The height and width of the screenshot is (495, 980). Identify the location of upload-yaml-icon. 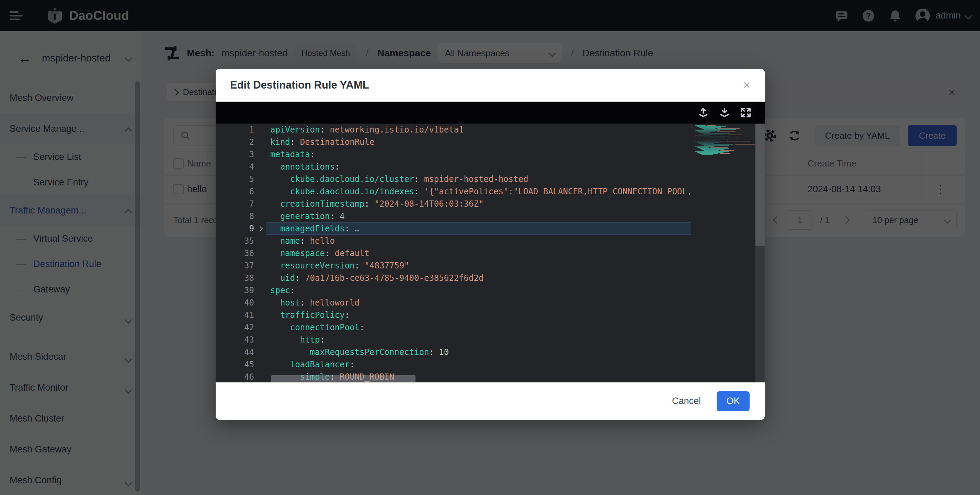
(703, 113).